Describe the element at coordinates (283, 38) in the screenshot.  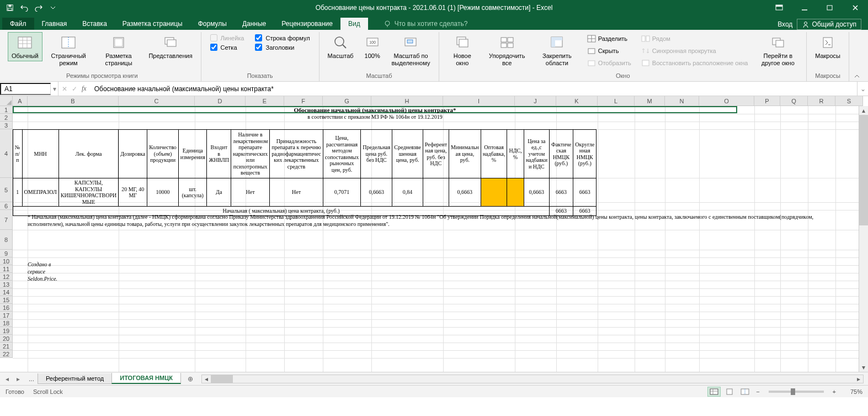
I see `check-formulabar: Строка формул` at that location.